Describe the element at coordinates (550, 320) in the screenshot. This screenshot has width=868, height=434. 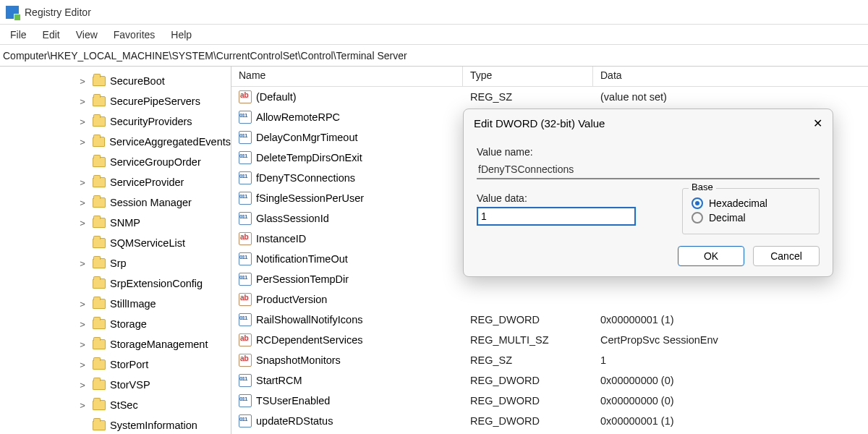
I see `value-row: RailShowallNotifyIconsREG_DWORD0x0000000…` at that location.